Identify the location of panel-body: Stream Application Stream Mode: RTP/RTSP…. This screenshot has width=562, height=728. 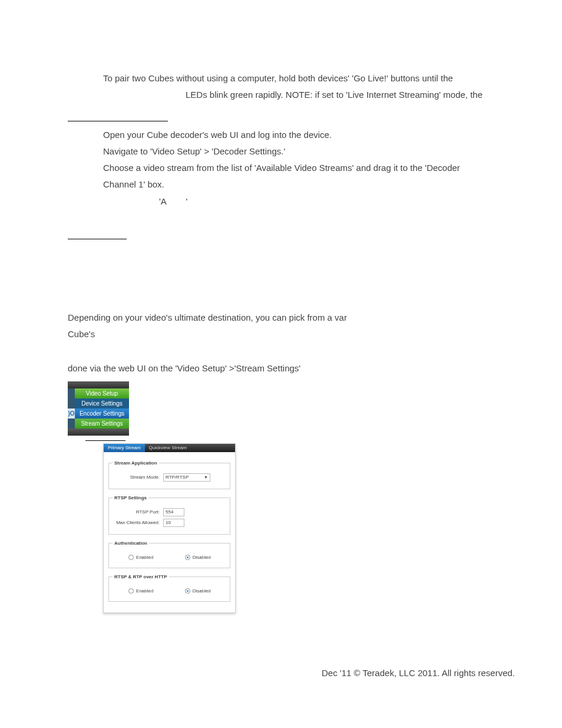
(170, 532).